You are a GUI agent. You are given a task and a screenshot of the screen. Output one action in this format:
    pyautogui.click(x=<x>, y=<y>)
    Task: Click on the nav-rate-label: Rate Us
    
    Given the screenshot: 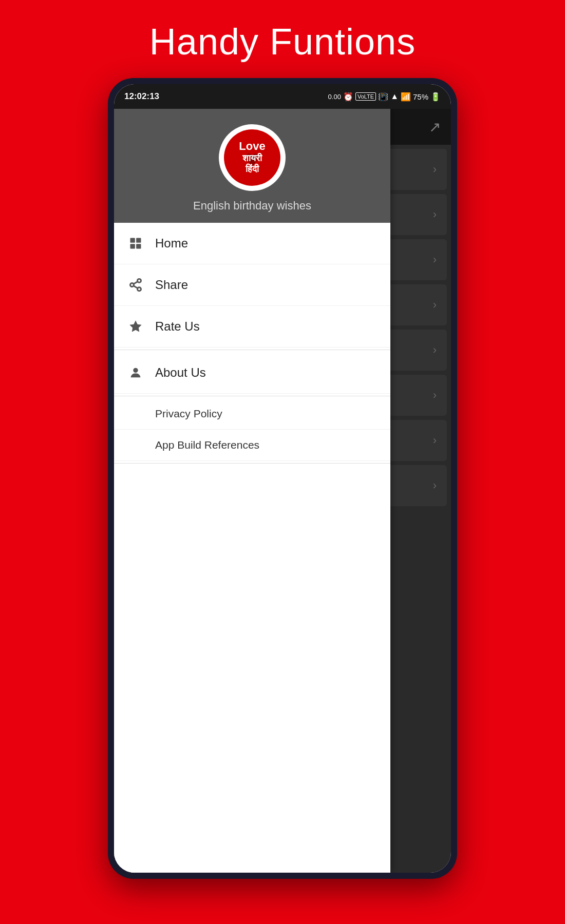 What is the action you would take?
    pyautogui.click(x=178, y=326)
    